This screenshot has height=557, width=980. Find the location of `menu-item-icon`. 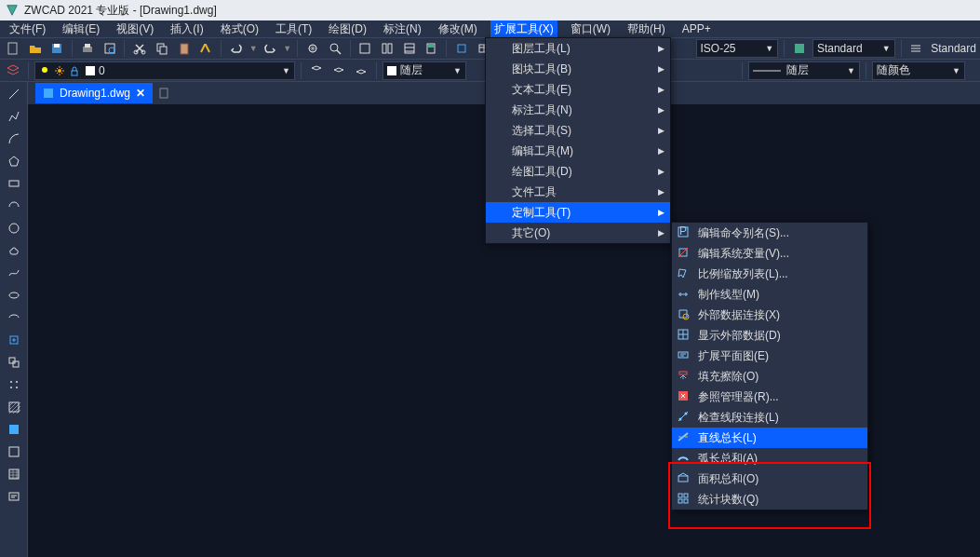

menu-item-icon is located at coordinates (684, 315).